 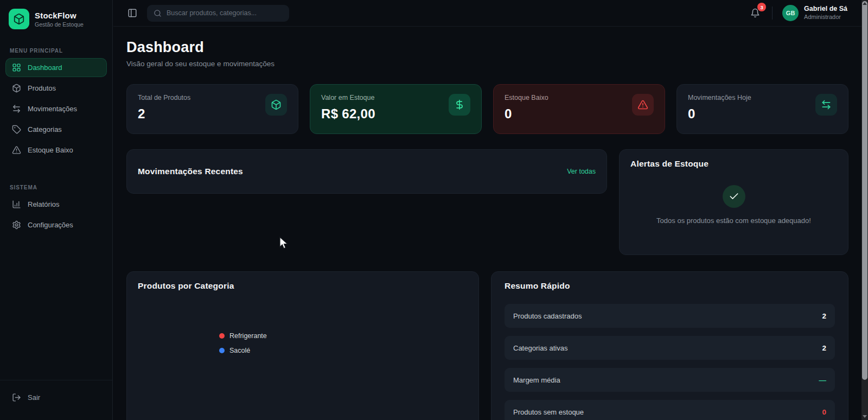 I want to click on menu-section-label: MENU PRINCIPAL, so click(x=56, y=51).